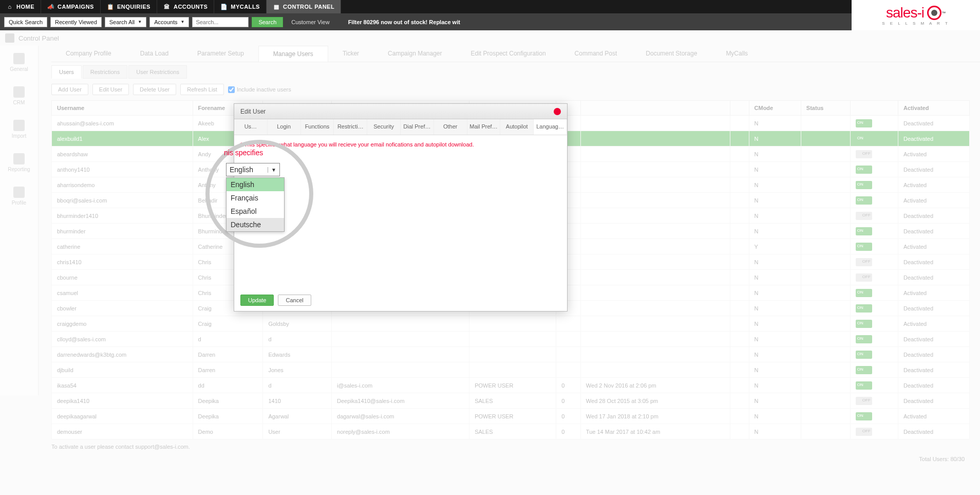 Image resolution: width=980 pixels, height=495 pixels. Describe the element at coordinates (26, 22) in the screenshot. I see `quick-search-button: Quick Search` at that location.